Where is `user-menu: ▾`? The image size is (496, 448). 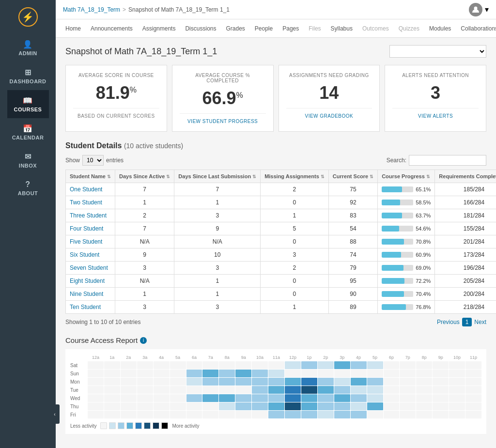
user-menu: ▾ is located at coordinates (479, 10).